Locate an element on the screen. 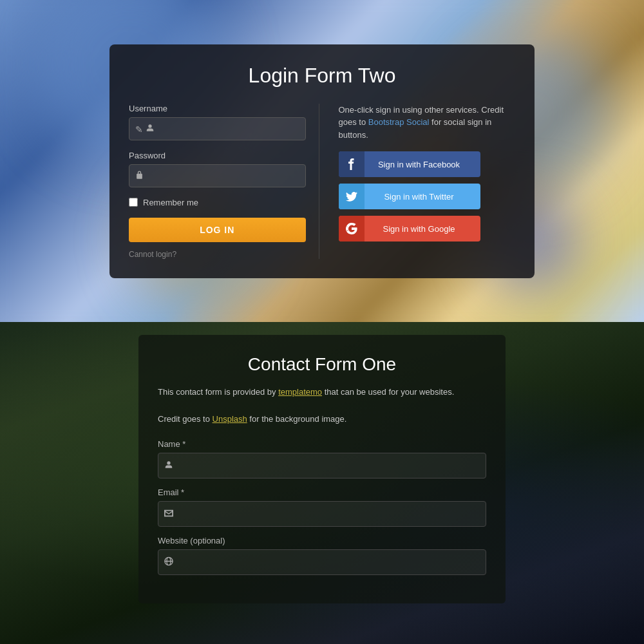 This screenshot has width=644, height=644. contact-desc-1: This contact form is provided by templat… is located at coordinates (322, 392).